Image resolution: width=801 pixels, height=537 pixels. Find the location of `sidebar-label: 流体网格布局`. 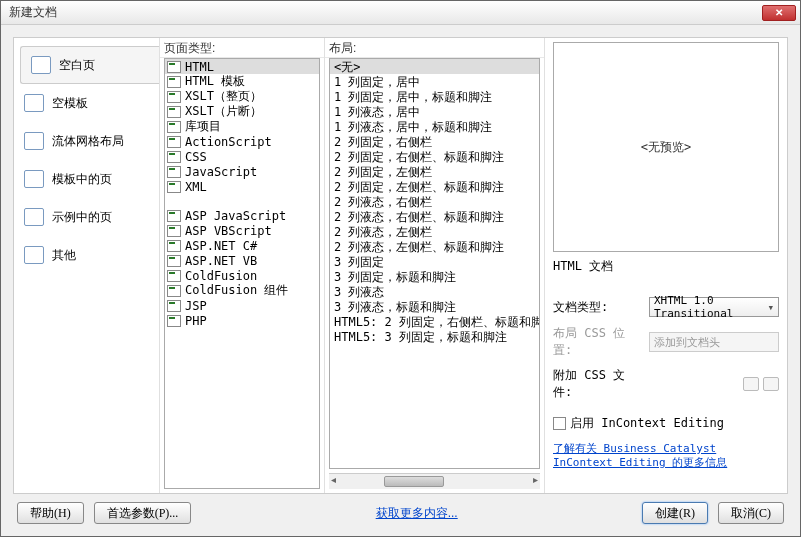

sidebar-label: 流体网格布局 is located at coordinates (88, 142).